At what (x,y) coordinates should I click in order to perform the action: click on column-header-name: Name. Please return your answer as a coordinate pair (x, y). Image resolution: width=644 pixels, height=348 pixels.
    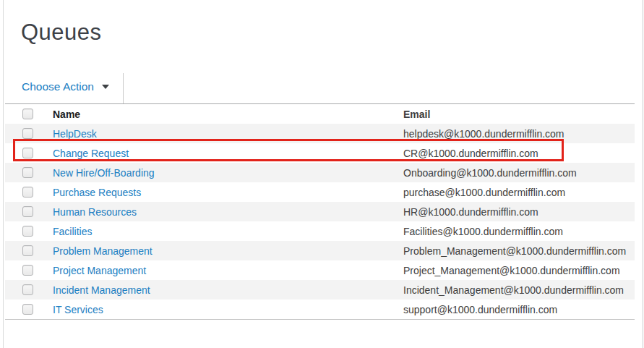
    Looking at the image, I should click on (228, 114).